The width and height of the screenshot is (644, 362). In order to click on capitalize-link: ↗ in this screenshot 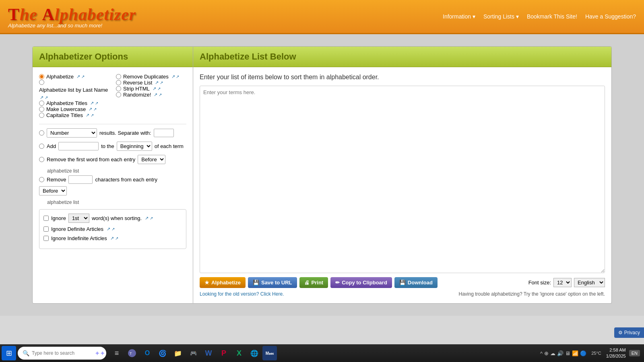, I will do `click(90, 115)`.